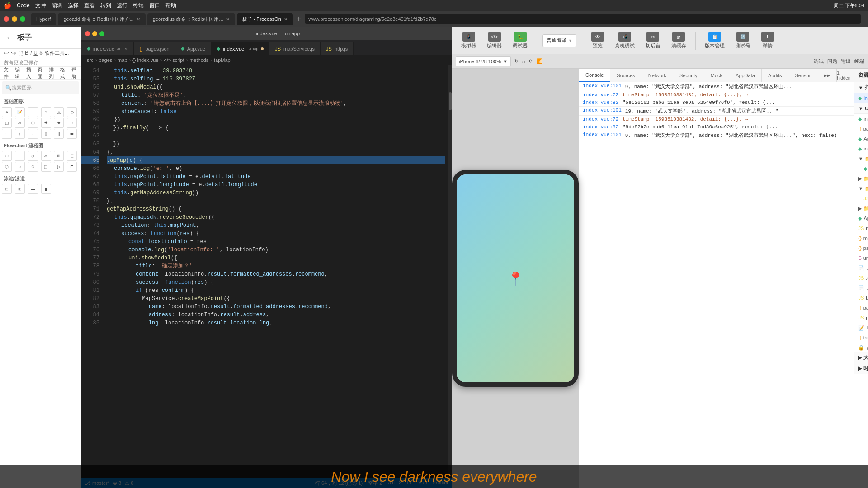 The height and width of the screenshot is (488, 868). Describe the element at coordinates (861, 308) in the screenshot. I see `file-packagejson: {} package.json 3` at that location.